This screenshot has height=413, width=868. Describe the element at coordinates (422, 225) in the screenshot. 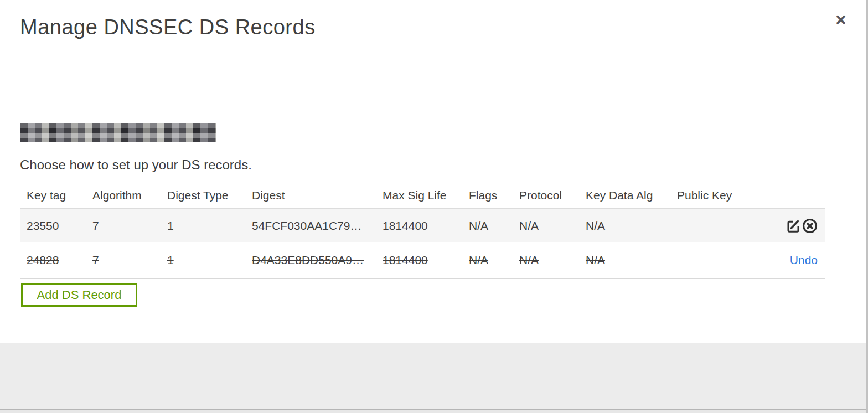

I see `table-row-active: 23550 7 1 54FCF030AA1C79… 1814400 N/A N/…` at that location.